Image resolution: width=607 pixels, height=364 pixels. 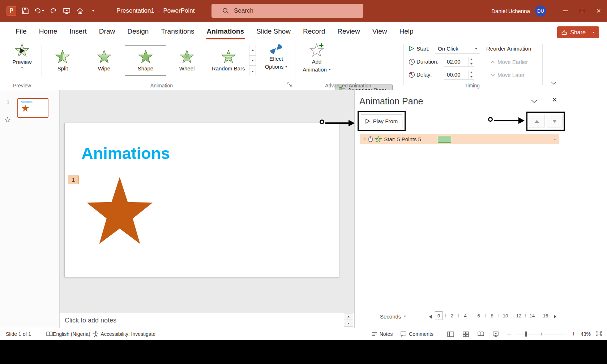 What do you see at coordinates (541, 334) in the screenshot?
I see `zoom-slider` at bounding box center [541, 334].